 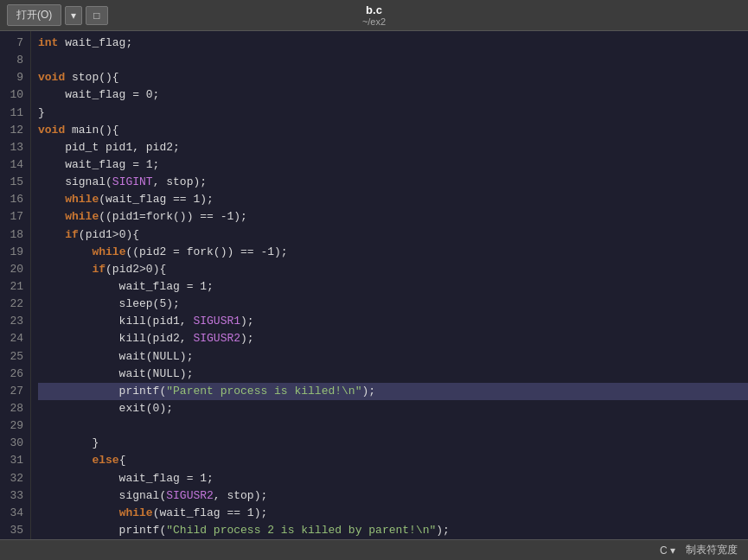 I want to click on line-number: 16, so click(x=14, y=200).